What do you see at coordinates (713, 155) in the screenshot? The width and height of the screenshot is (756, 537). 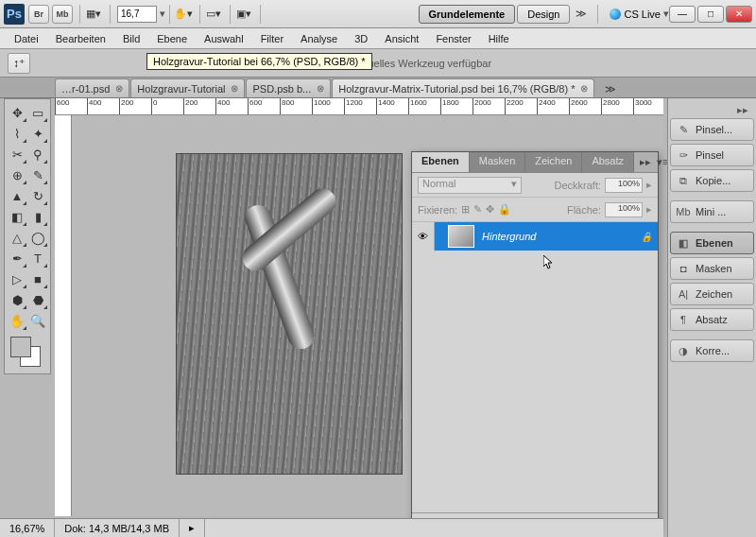 I see `dock-pinsel-button: ✑Pinsel` at bounding box center [713, 155].